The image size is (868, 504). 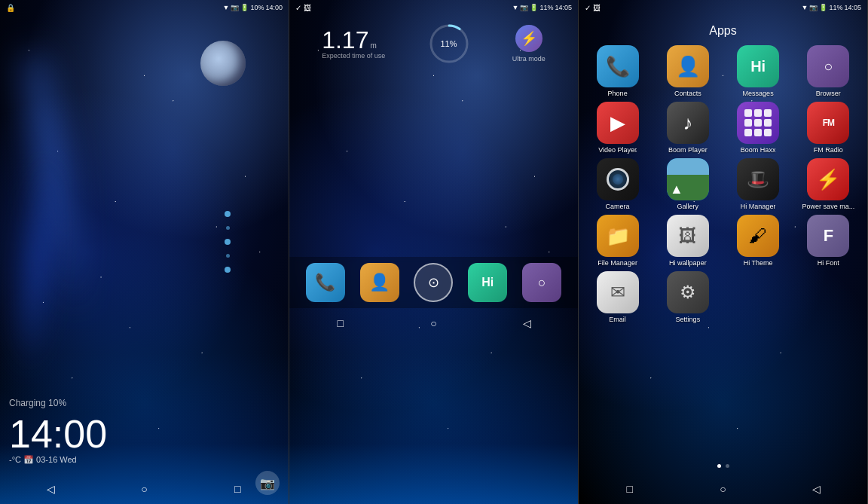 What do you see at coordinates (145, 489) in the screenshot?
I see `lock-nav-bar: ◁ ○ □` at bounding box center [145, 489].